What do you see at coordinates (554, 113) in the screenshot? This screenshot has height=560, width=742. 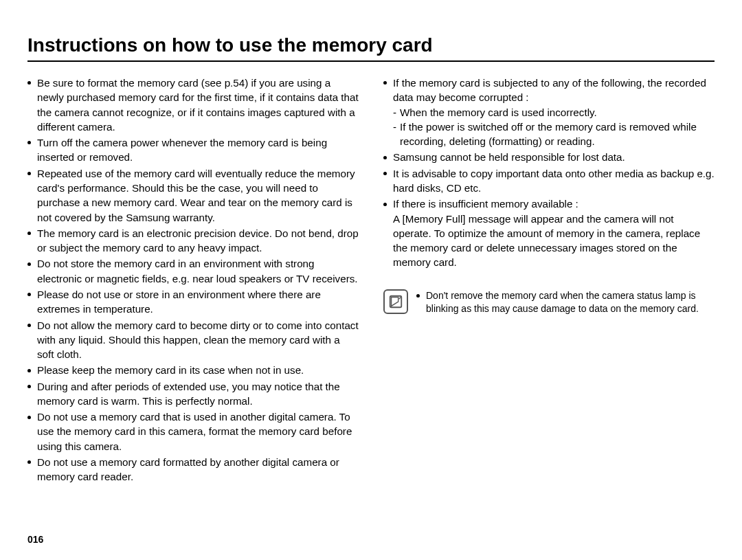 I see `sub-item: When the memory card is used incorrectly…` at bounding box center [554, 113].